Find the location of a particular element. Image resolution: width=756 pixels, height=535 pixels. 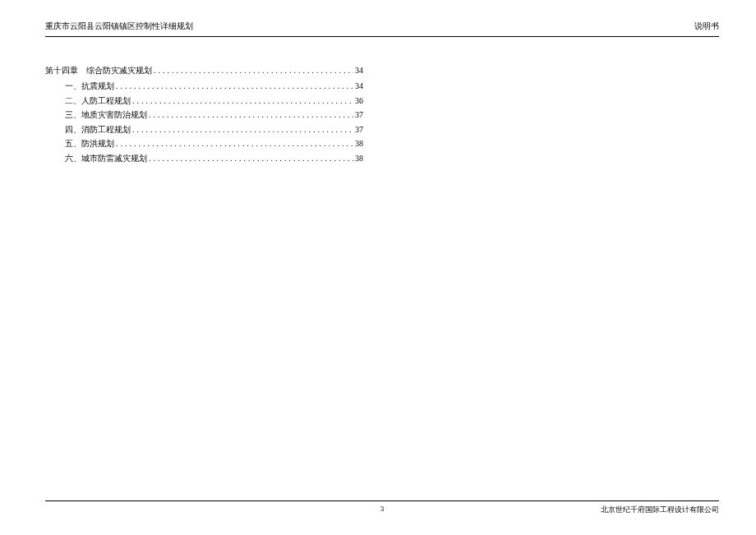

toc-section-page: 36 is located at coordinates (359, 101).